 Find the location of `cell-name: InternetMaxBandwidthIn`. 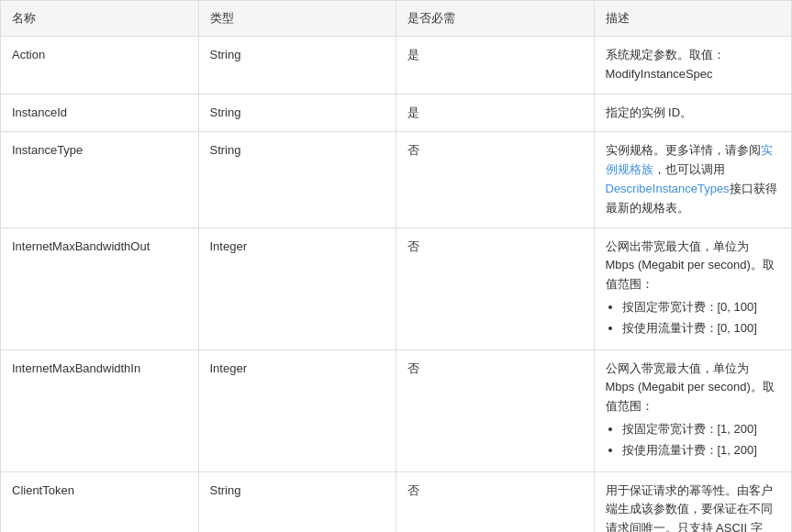

cell-name: InternetMaxBandwidthIn is located at coordinates (100, 411).